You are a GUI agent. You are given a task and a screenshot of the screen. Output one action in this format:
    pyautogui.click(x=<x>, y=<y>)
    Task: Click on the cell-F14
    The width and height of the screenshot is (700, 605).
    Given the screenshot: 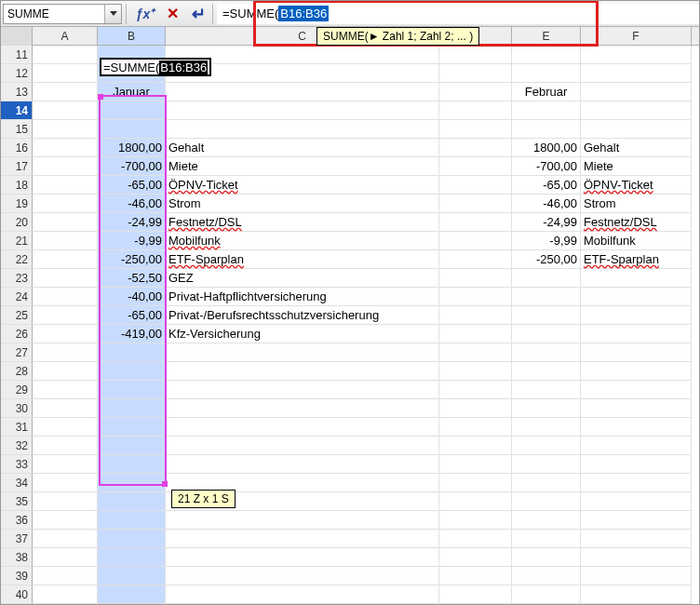 What is the action you would take?
    pyautogui.click(x=637, y=111)
    